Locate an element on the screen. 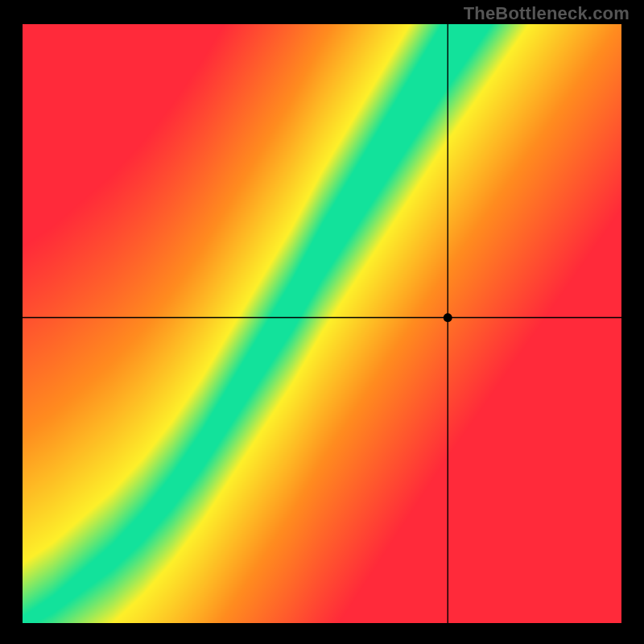  watermark-text: TheBottleneck.com is located at coordinates (547, 14).